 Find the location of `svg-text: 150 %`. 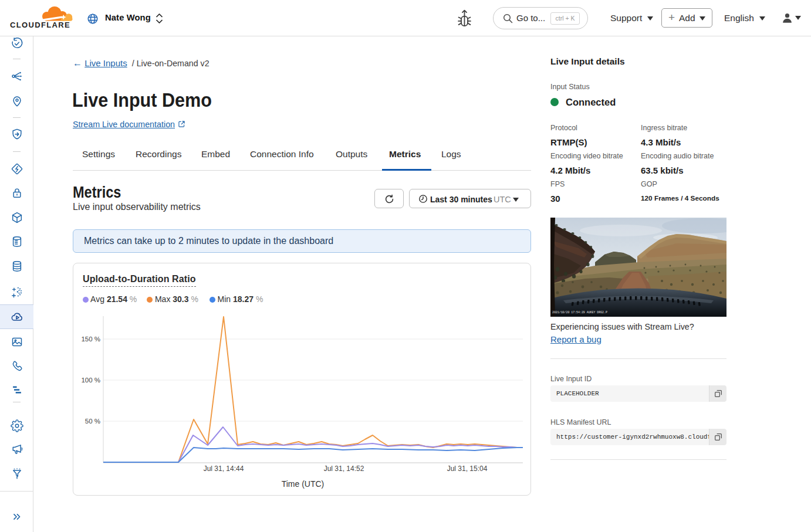

svg-text: 150 % is located at coordinates (90, 339).